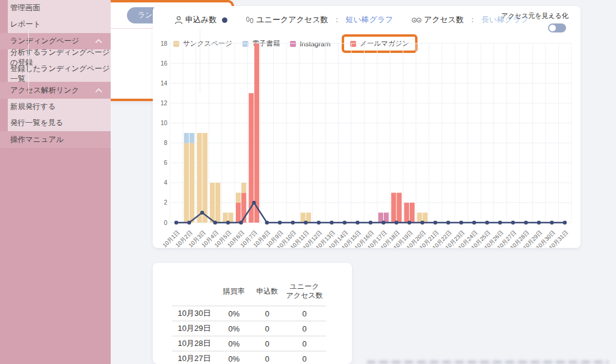 Image resolution: width=616 pixels, height=364 pixels. Describe the element at coordinates (249, 357) in the screenshot. I see `table-row: 10月27日0%00` at that location.